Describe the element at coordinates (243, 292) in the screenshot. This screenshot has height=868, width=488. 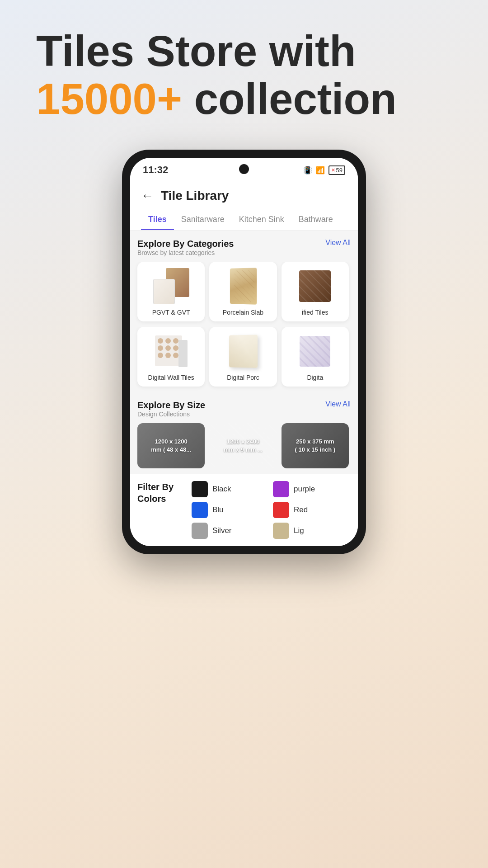
I see `category-porcelain: Porcelain Slab` at that location.